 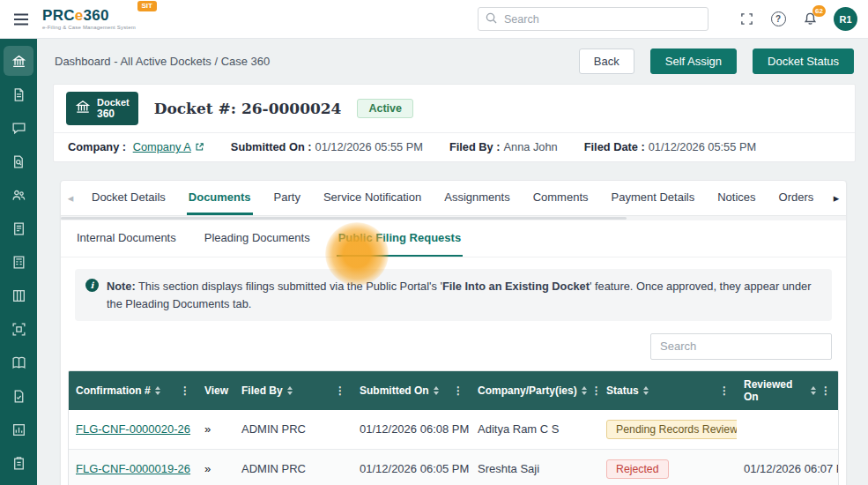 I want to click on fullscreen-icon, so click(x=746, y=19).